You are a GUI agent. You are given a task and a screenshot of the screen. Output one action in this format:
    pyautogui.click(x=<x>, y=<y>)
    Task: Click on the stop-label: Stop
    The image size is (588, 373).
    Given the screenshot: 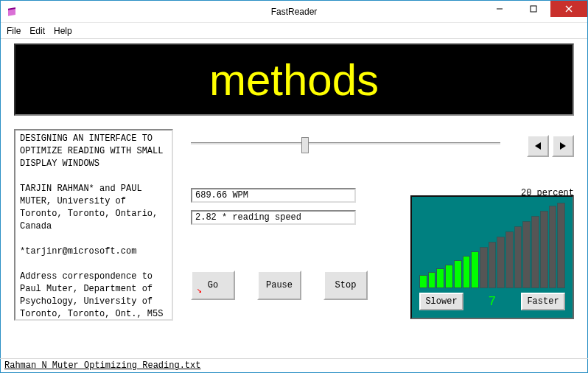 What is the action you would take?
    pyautogui.click(x=346, y=285)
    